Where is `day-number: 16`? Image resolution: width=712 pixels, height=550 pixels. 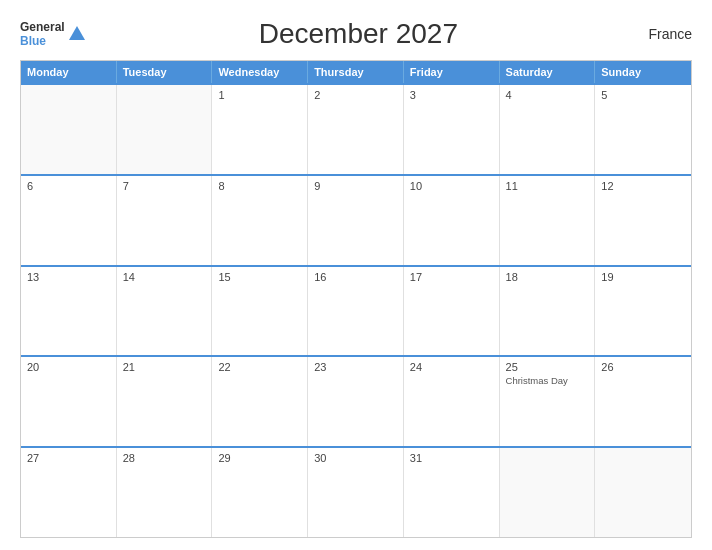 day-number: 16 is located at coordinates (356, 277).